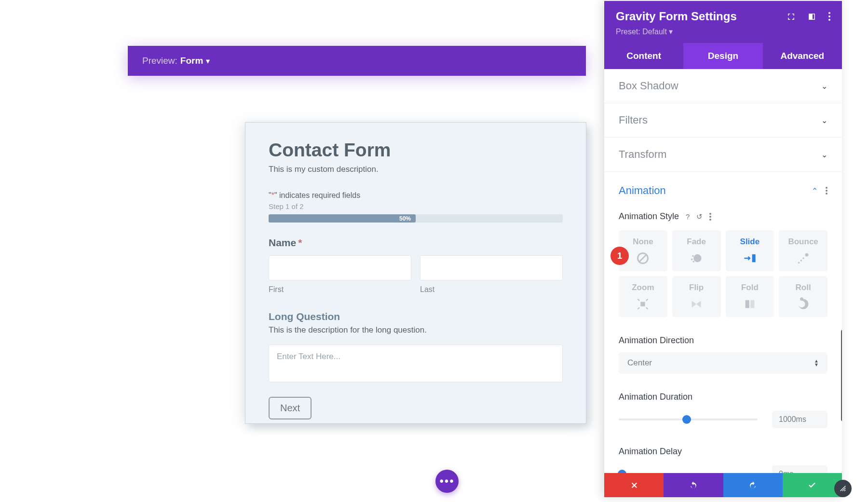 The width and height of the screenshot is (868, 502). What do you see at coordinates (750, 258) in the screenshot?
I see `slide-icon` at bounding box center [750, 258].